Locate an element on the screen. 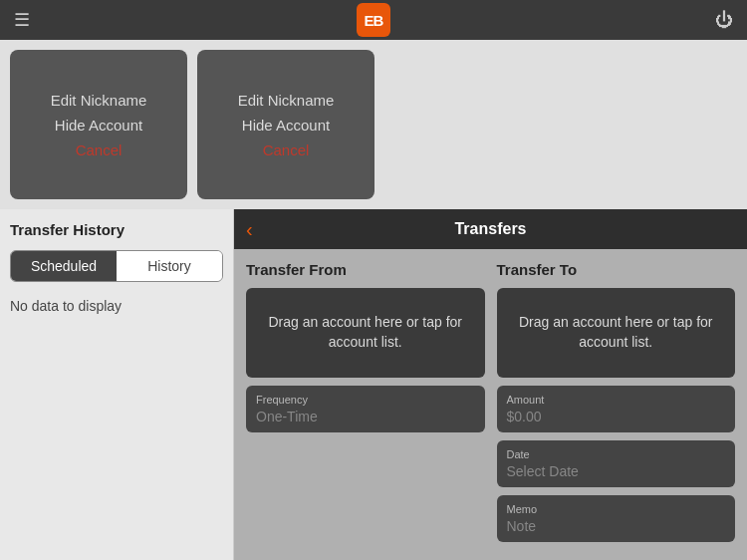 The height and width of the screenshot is (560, 747). memo-field: Memo Note is located at coordinates (617, 518).